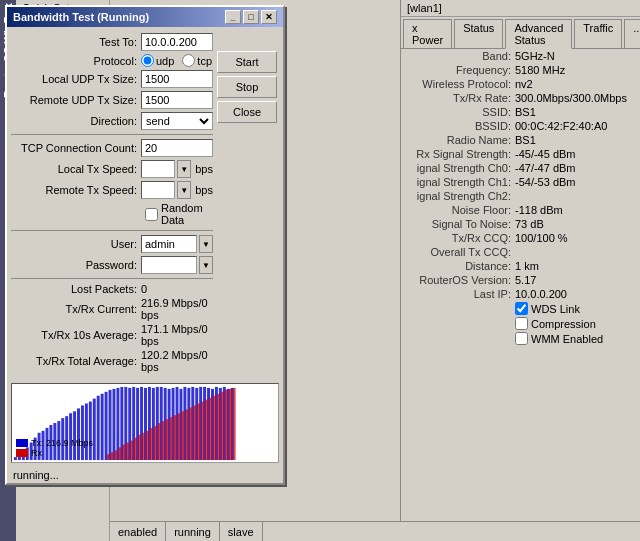 The width and height of the screenshot is (640, 541). What do you see at coordinates (76, 244) in the screenshot?
I see `user-label: User:` at bounding box center [76, 244].